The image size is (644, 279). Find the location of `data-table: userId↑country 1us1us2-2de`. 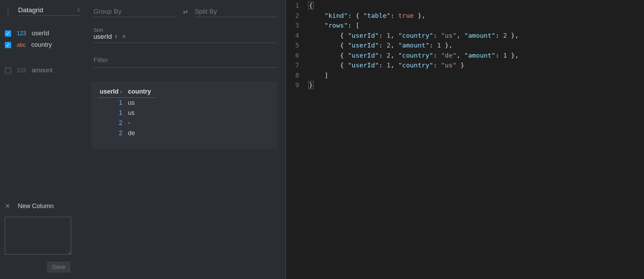

data-table: userId↑country 1us1us2-2de is located at coordinates (127, 112).